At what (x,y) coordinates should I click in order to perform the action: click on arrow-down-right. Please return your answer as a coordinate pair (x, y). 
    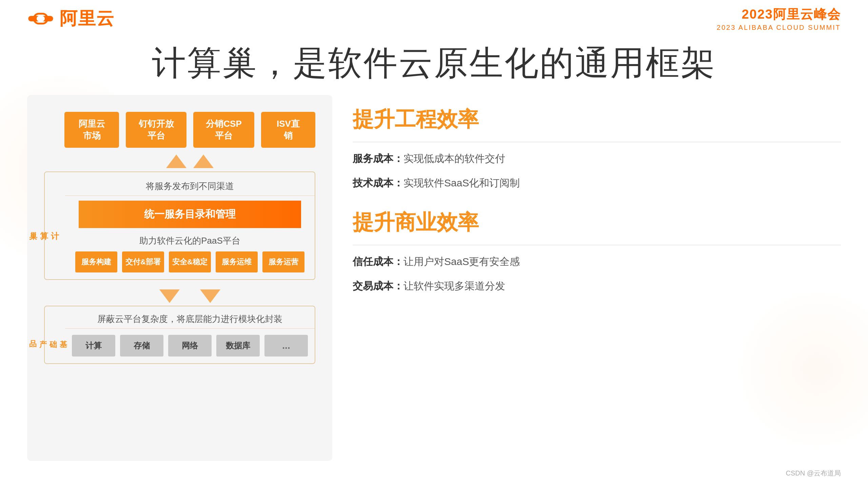
    Looking at the image, I should click on (210, 296).